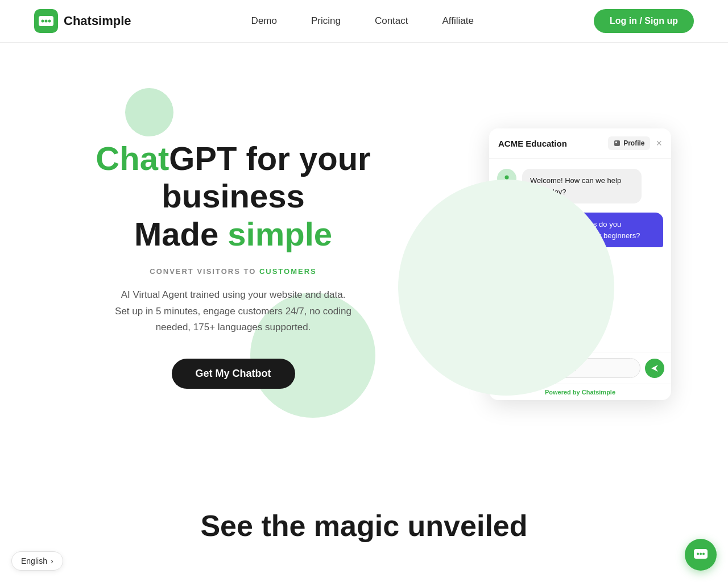  I want to click on navbar: Chatsimple Demo Pricing Contact Affiliat…, so click(364, 22).